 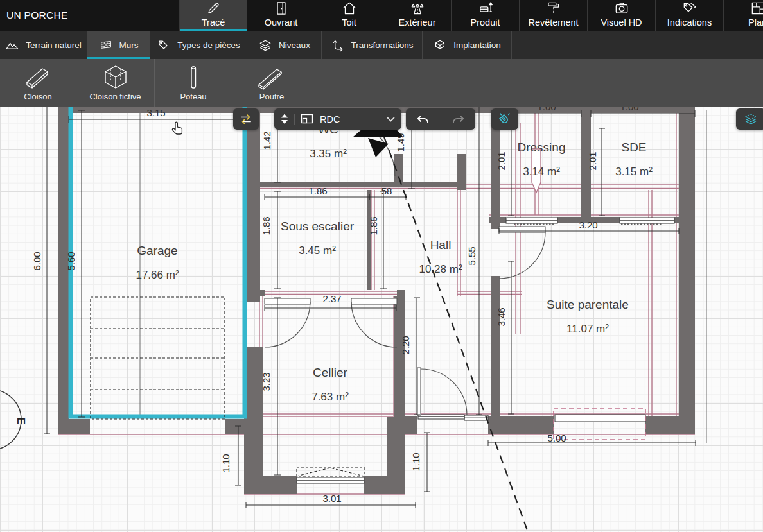 What do you see at coordinates (157, 275) in the screenshot?
I see `svg-text: 17.66 m²` at bounding box center [157, 275].